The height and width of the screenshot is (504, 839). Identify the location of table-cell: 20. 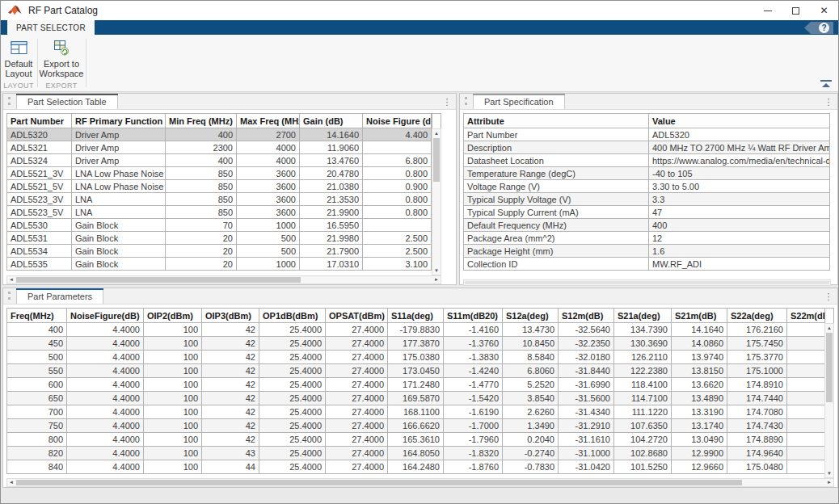
(201, 251).